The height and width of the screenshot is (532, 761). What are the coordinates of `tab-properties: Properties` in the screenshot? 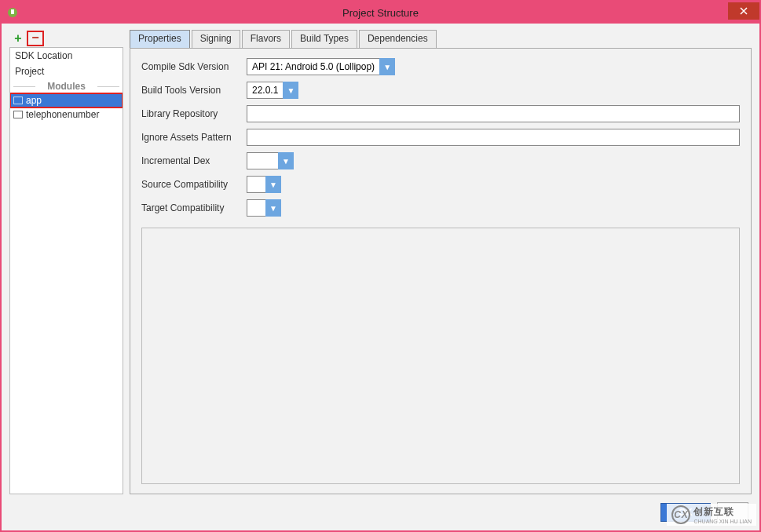 It's located at (160, 39).